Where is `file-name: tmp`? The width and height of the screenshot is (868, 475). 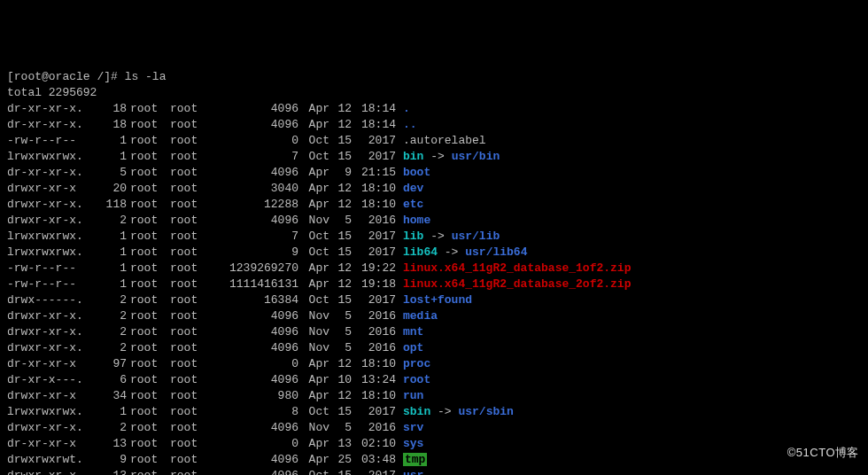
file-name: tmp is located at coordinates (415, 459).